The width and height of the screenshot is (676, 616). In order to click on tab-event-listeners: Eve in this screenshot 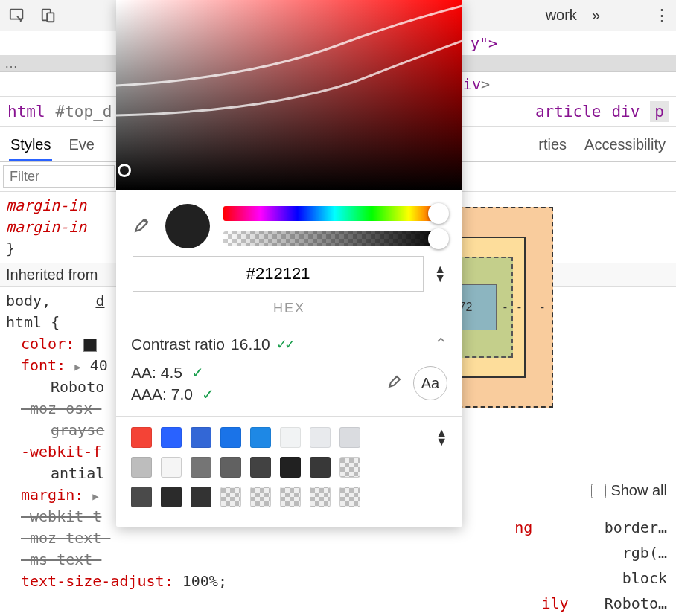, I will do `click(81, 147)`.